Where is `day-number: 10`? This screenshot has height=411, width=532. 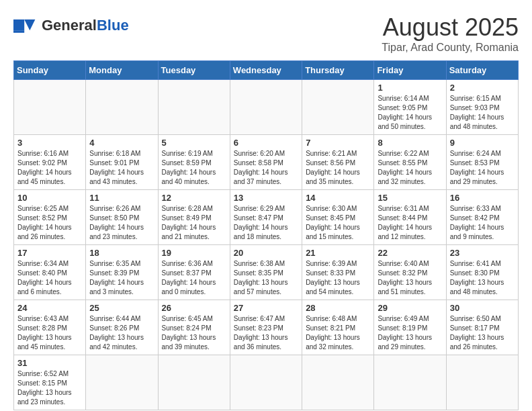
day-number: 10 is located at coordinates (50, 197).